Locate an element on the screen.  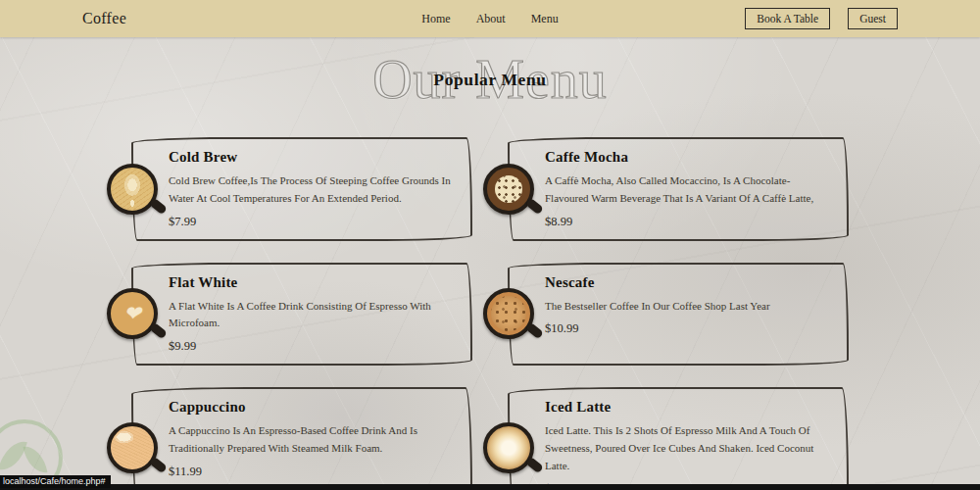
item-name: Cappuccino is located at coordinates (312, 408).